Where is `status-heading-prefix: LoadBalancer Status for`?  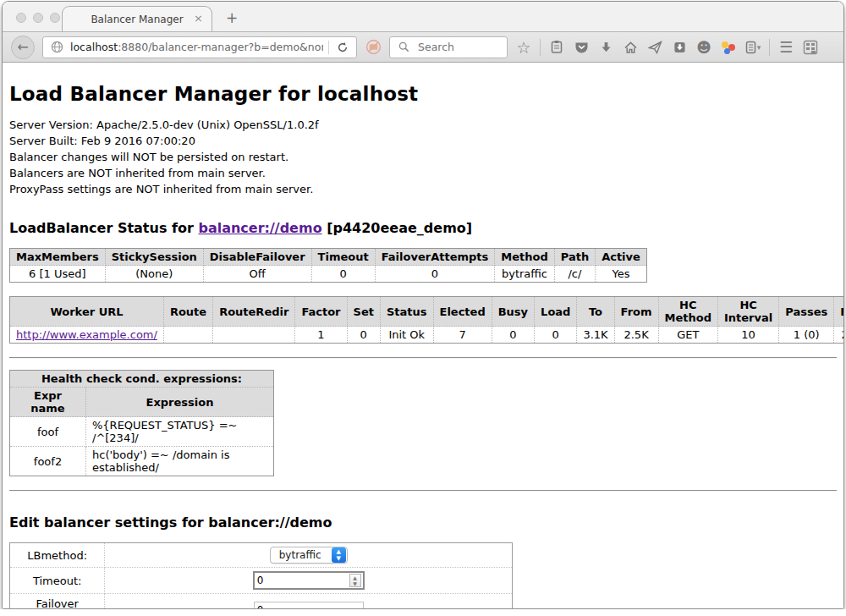
status-heading-prefix: LoadBalancer Status for is located at coordinates (103, 228).